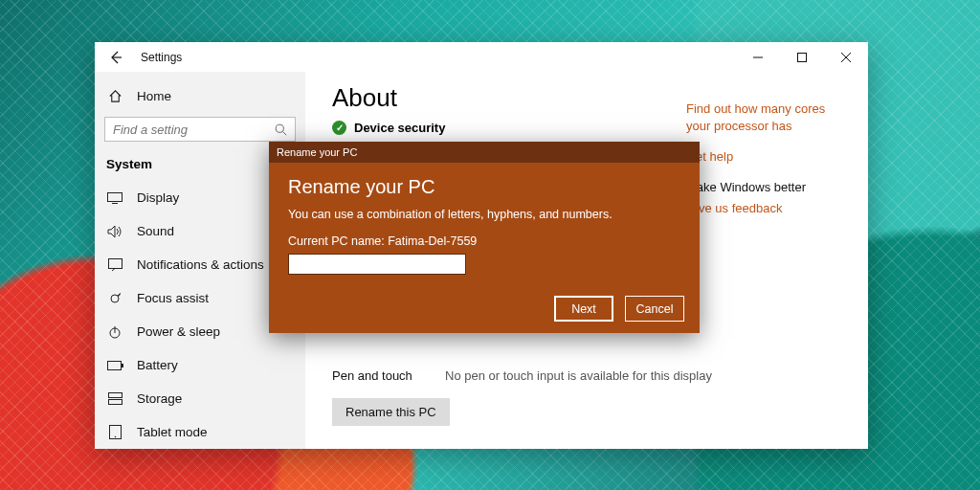  I want to click on cancel-button: Cancel, so click(655, 308).